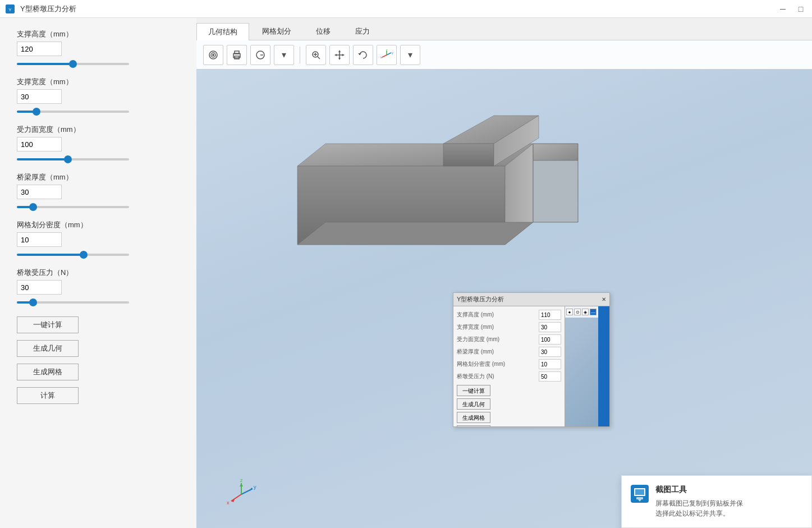 The image size is (812, 528). Describe the element at coordinates (509, 352) in the screenshot. I see `sec-param-3: 桥梁厚度 (mm)` at that location.